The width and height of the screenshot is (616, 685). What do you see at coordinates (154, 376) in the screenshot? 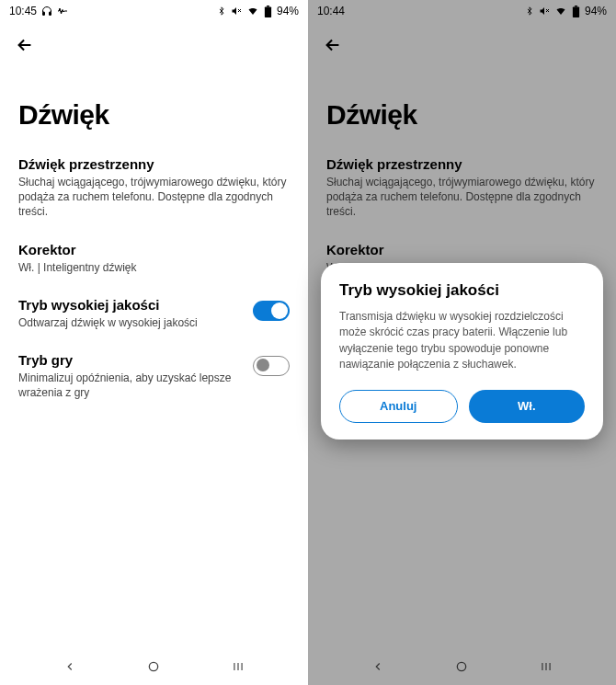
I see `game-mode-row: Tryb gry Minimalizuj opóźnienia, aby uzy…` at bounding box center [154, 376].